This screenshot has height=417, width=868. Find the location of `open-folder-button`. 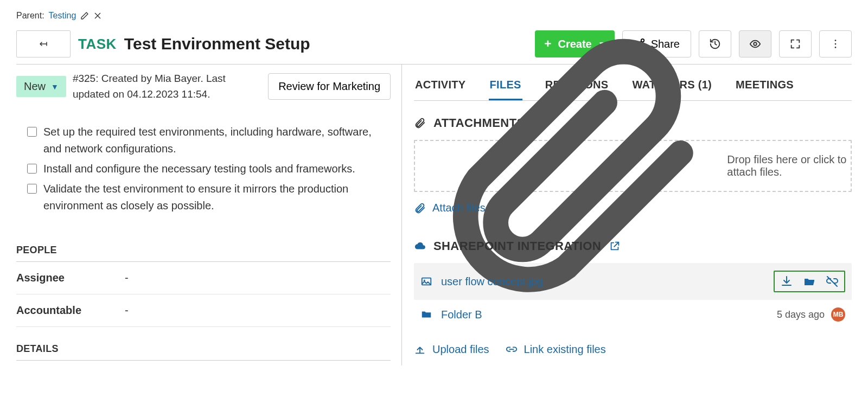

open-folder-button is located at coordinates (809, 281).